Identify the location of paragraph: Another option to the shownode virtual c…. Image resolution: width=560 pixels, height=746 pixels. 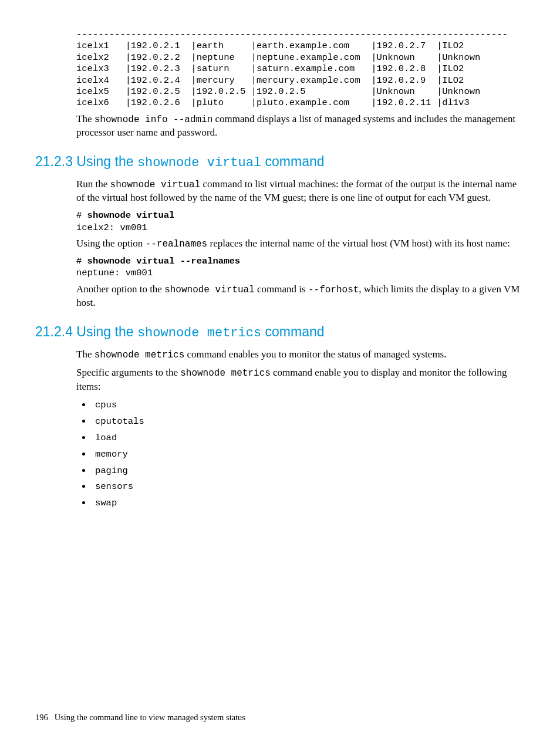
(301, 297).